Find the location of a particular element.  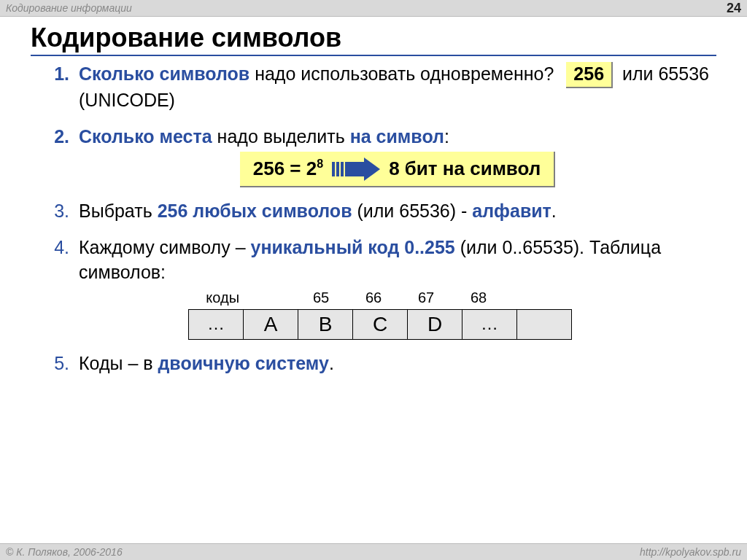

slide-header: Кодирование информации 24 is located at coordinates (374, 9).